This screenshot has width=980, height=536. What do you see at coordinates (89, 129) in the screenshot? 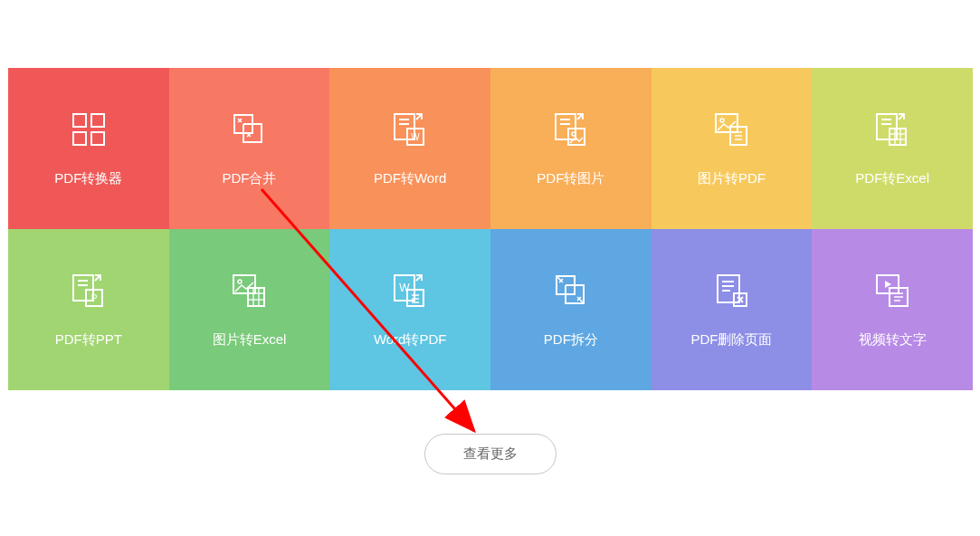
I see `grid-icon` at bounding box center [89, 129].